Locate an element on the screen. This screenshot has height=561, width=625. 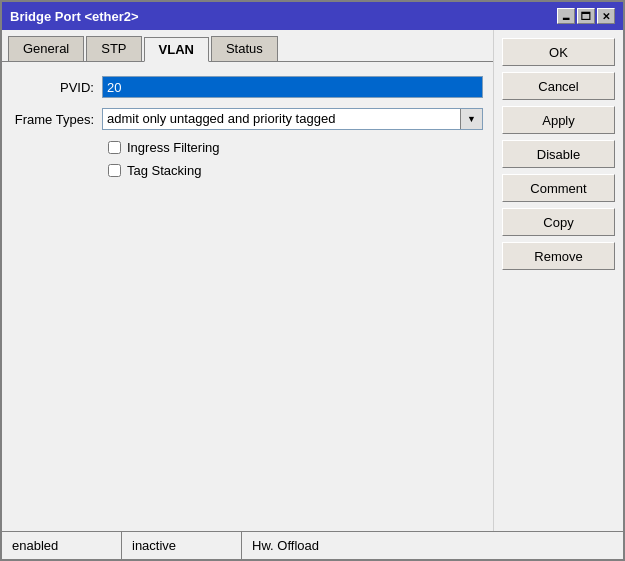
disable-button: Disable is located at coordinates (558, 154).